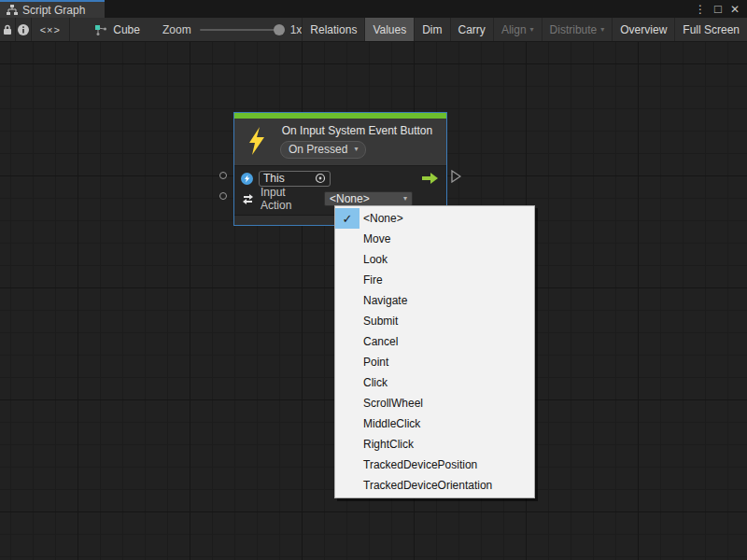  I want to click on flow-output-arrow-icon, so click(430, 178).